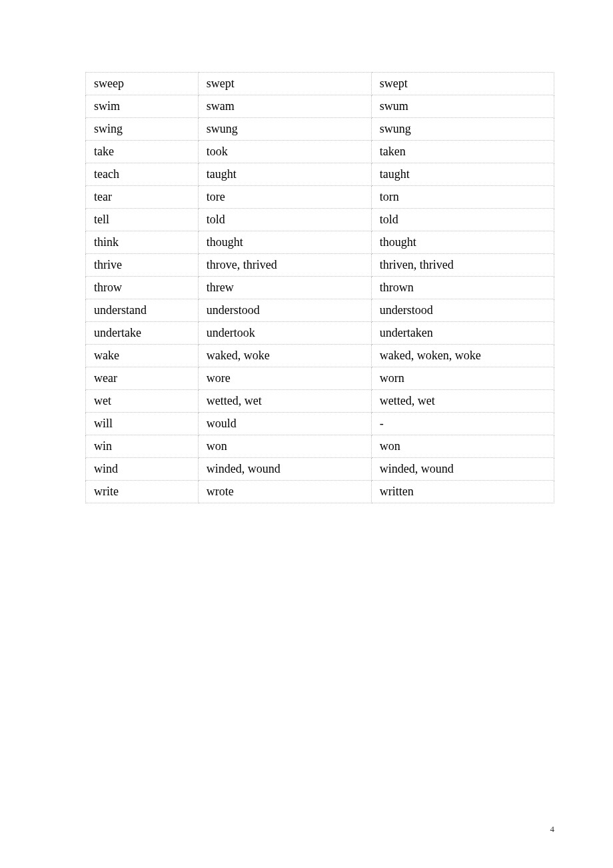 Image resolution: width=613 pixels, height=868 pixels. I want to click on table-row: writewrotewritten, so click(320, 492).